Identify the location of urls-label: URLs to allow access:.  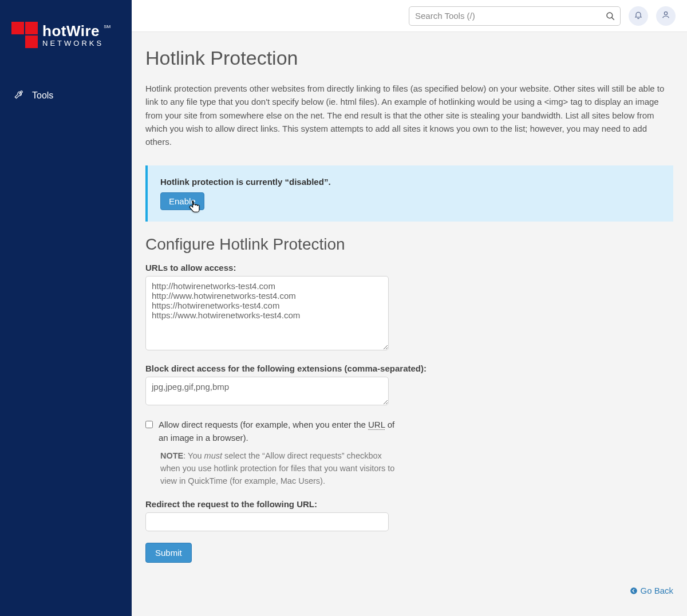
(409, 268).